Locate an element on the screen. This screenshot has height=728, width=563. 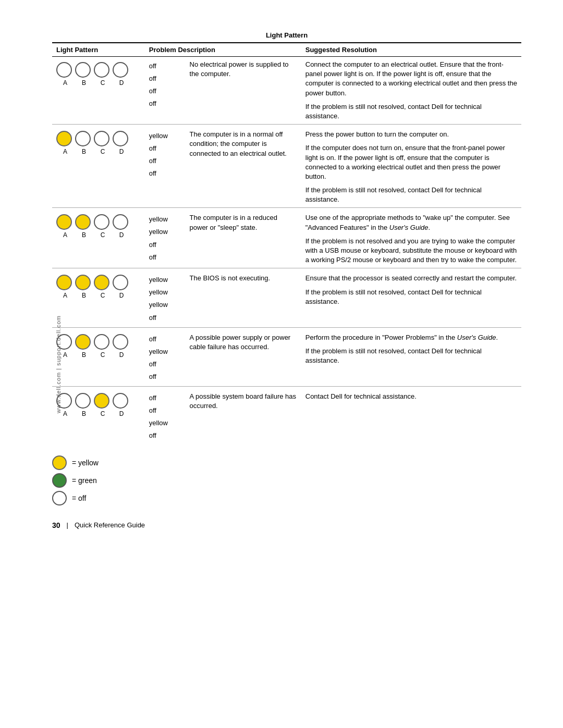
resolution-paragraph: If the problem is still not resolved, co… is located at coordinates (411, 297).